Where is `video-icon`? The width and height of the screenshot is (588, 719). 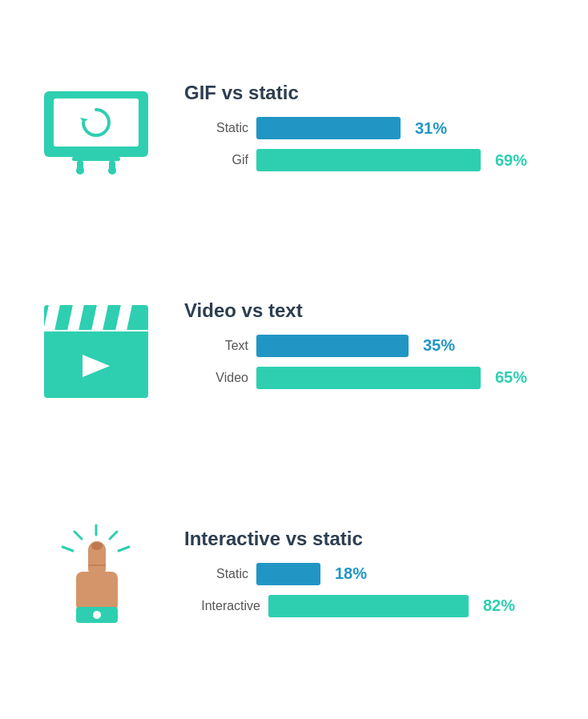 video-icon is located at coordinates (96, 349).